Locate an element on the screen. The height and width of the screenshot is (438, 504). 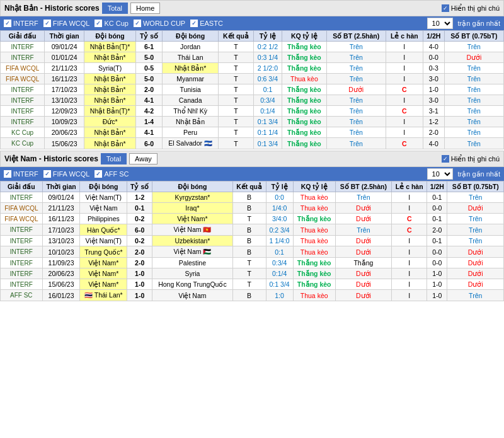
filter-fifa-1: ✓ FIFA WCQL is located at coordinates (67, 23).